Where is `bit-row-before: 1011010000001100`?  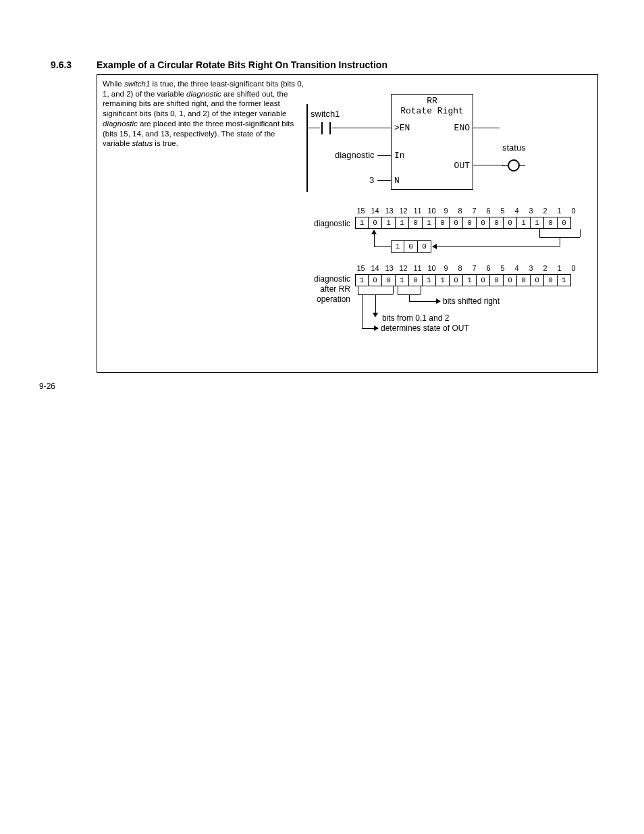 bit-row-before: 1011010000001100 is located at coordinates (463, 223).